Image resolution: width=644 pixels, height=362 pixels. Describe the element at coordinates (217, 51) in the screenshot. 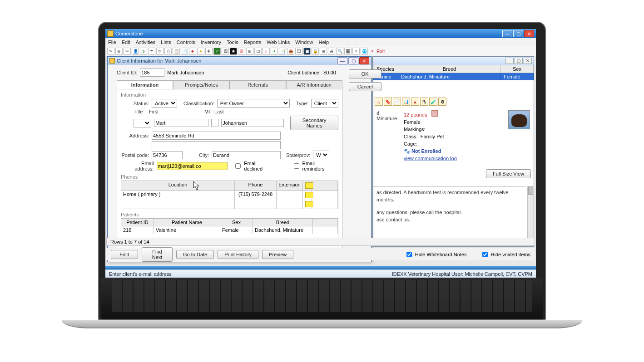

I see `tool-icon: ✓` at that location.